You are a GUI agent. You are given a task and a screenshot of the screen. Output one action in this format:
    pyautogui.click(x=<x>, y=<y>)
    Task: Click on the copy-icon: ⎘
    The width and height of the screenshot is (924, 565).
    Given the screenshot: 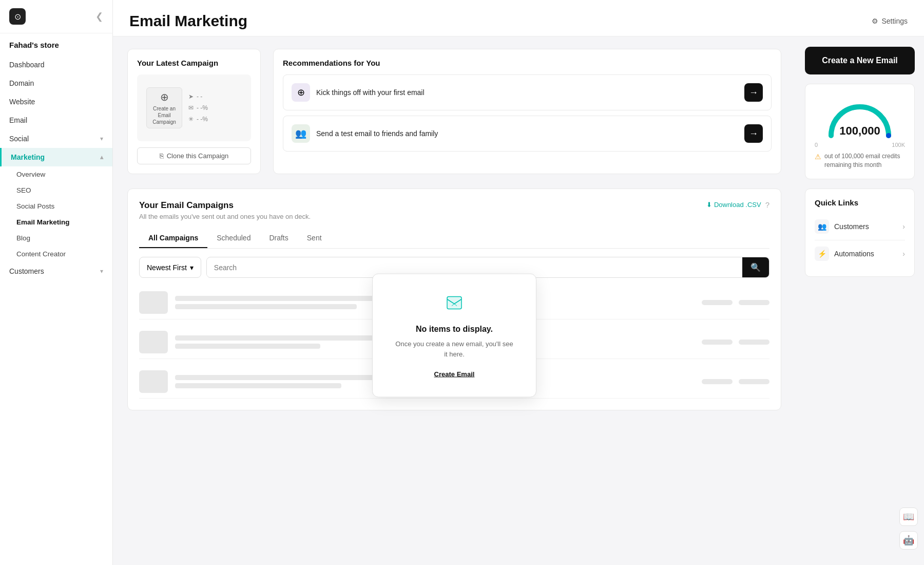 What is the action you would take?
    pyautogui.click(x=162, y=156)
    